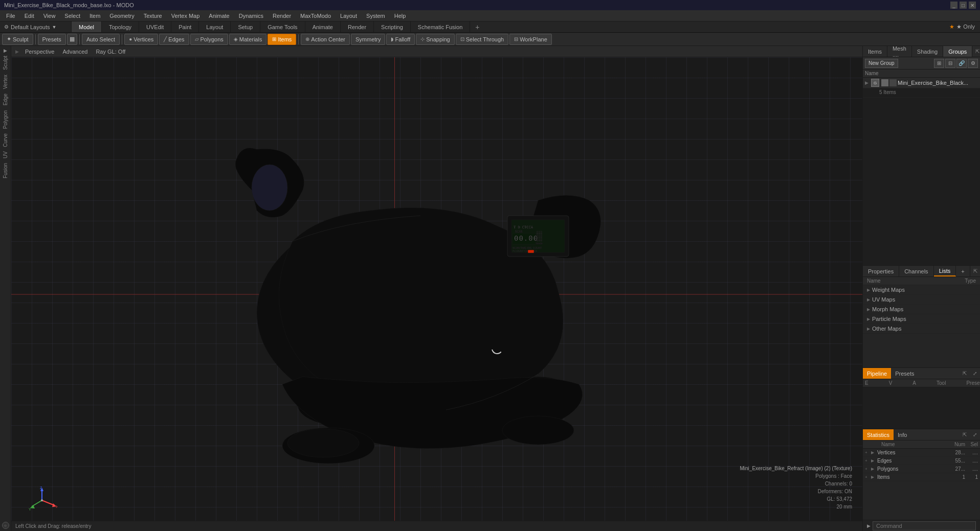 The width and height of the screenshot is (980, 531). What do you see at coordinates (282, 16) in the screenshot?
I see `menu-render: Render` at bounding box center [282, 16].